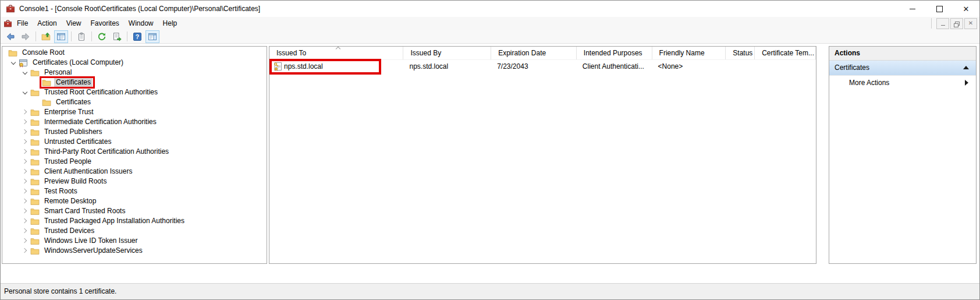  I want to click on column-header: Expiration Date, so click(534, 53).